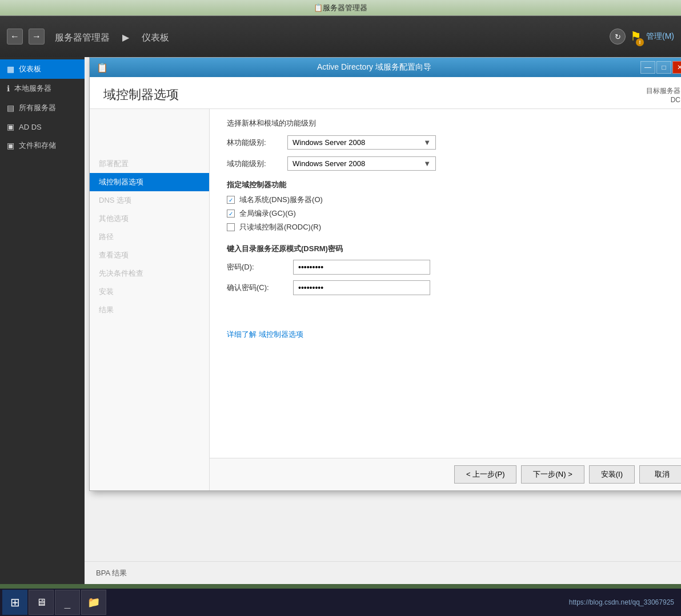 The height and width of the screenshot is (616, 681). What do you see at coordinates (41, 603) in the screenshot?
I see `taskbar-icon-1: 🖥` at bounding box center [41, 603].